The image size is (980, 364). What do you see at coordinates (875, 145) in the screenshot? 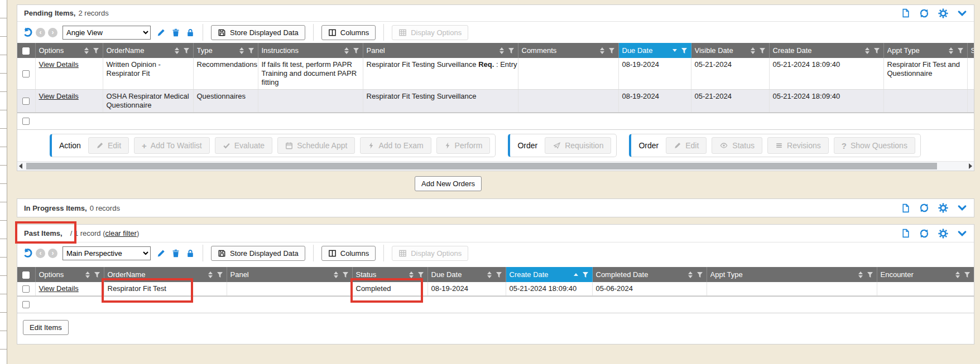
I see `show-questions-button: ?Show Questions` at bounding box center [875, 145].